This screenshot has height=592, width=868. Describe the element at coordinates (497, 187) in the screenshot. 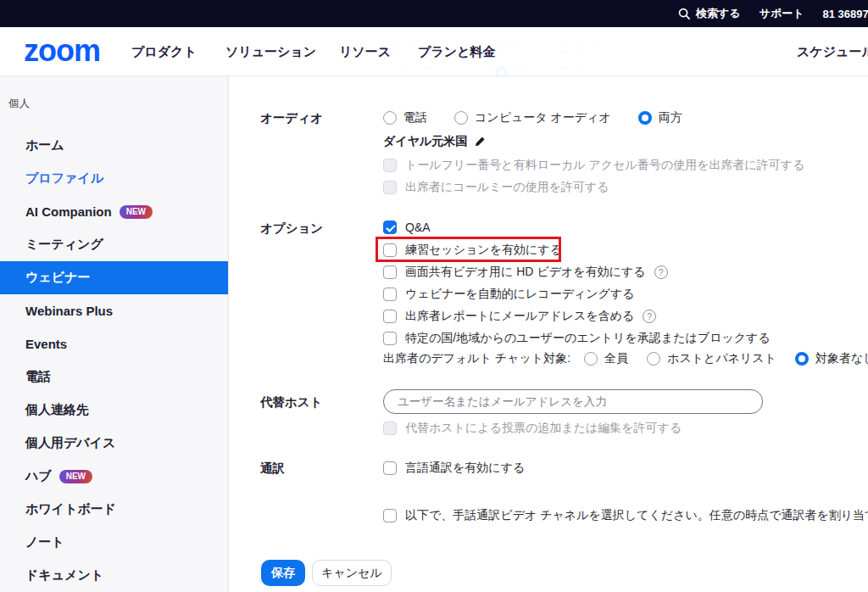

I see `audio-callme-option: 出席者にコールミーの使用を許可する` at that location.